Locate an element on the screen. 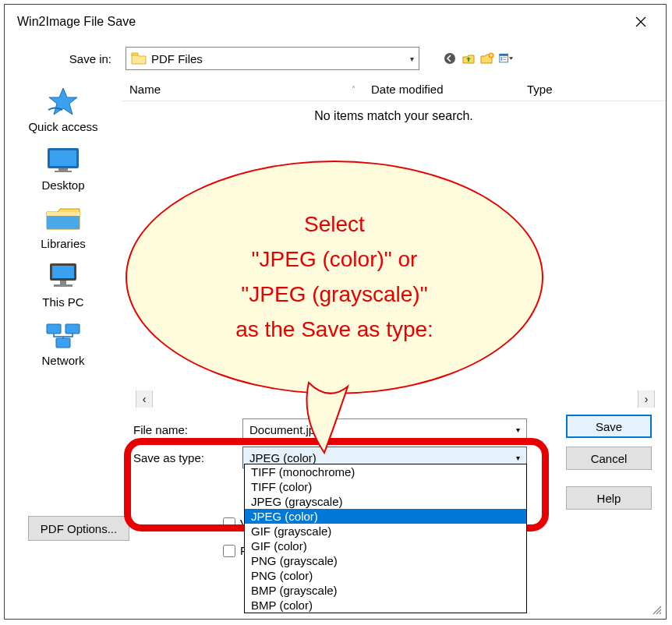  save-as-type-value: JPEG (color) is located at coordinates (383, 458).